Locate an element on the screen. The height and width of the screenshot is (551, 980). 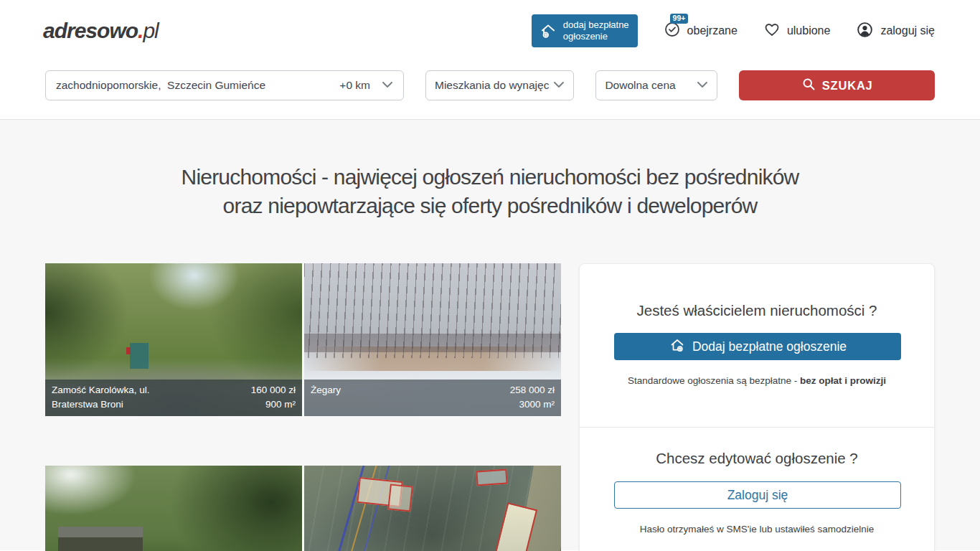
search-icon is located at coordinates (809, 86).